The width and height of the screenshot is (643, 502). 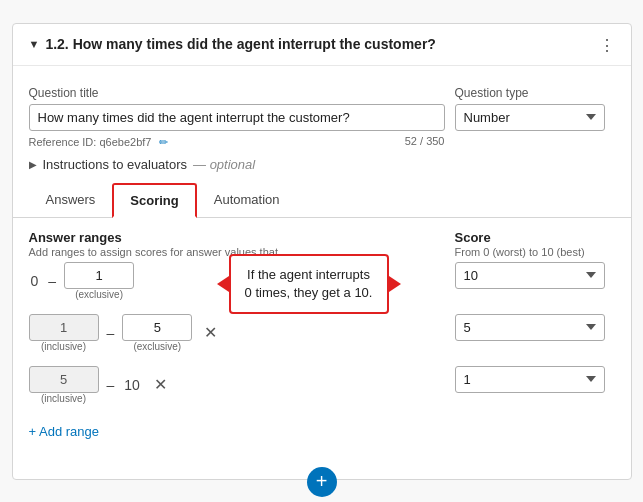 What do you see at coordinates (322, 244) in the screenshot?
I see `scoring-header: Answer ranges Add ranges to assign score…` at bounding box center [322, 244].